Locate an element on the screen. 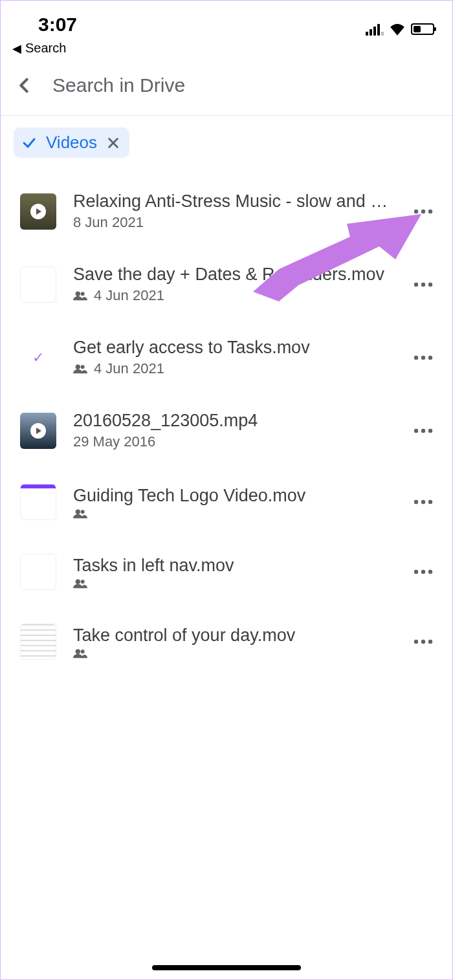  filter-chip-videos: Videos is located at coordinates (71, 142).